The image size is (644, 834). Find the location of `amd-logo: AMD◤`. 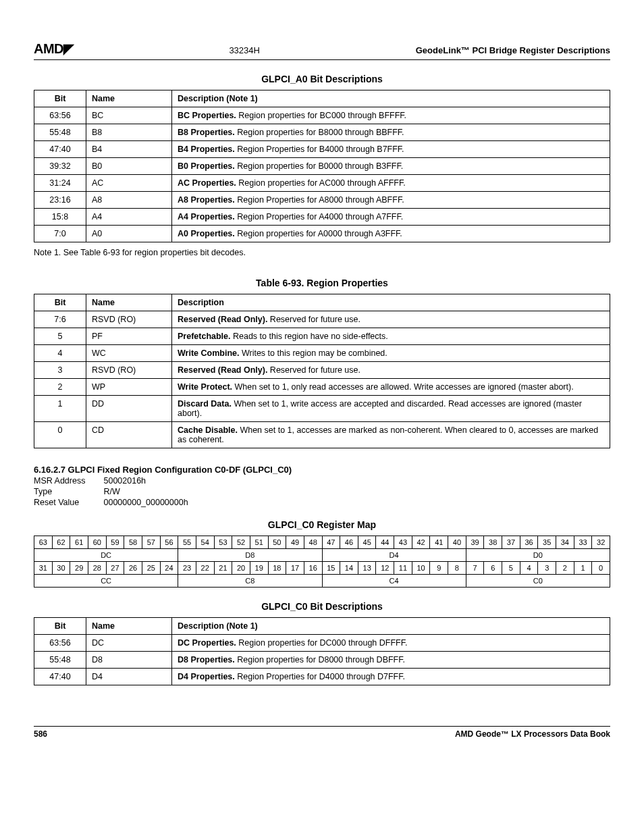

amd-logo: AMD◤ is located at coordinates (54, 49).